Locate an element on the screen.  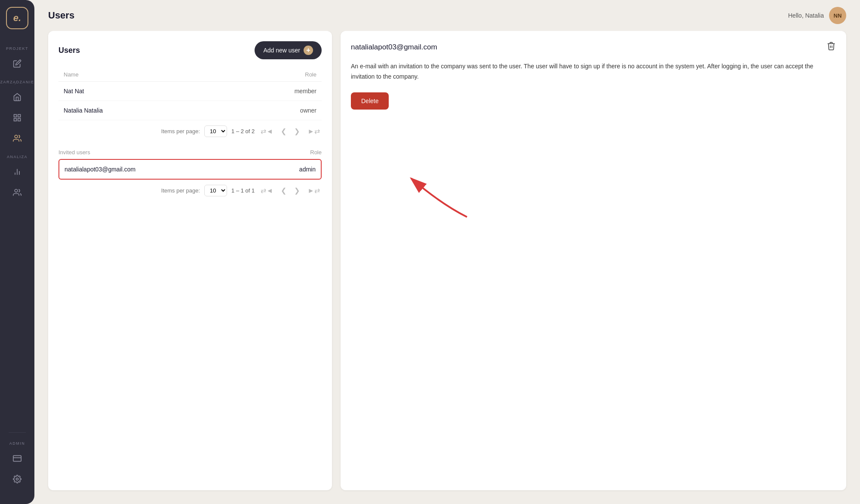
pagination-count: 1 – 2 of 2 is located at coordinates (243, 131).